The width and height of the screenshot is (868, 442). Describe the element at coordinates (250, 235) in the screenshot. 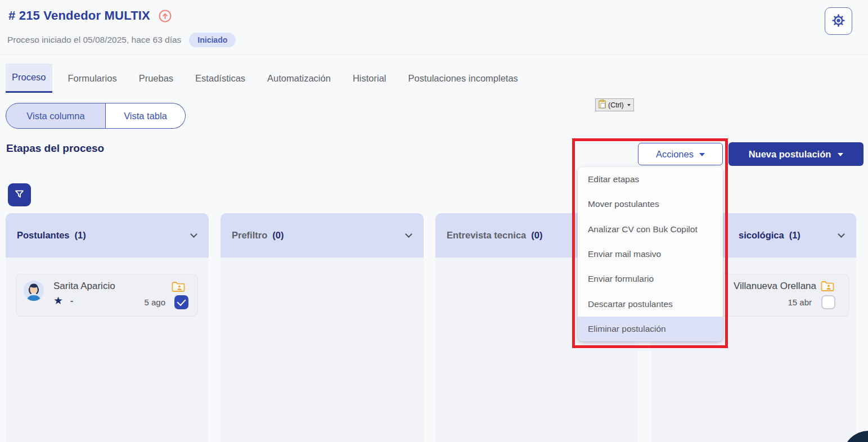

I see `stage-title: Prefiltro` at that location.